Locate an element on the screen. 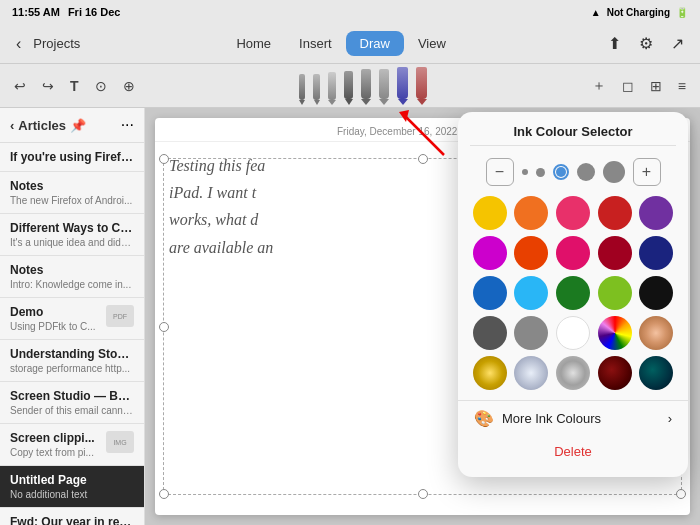  back-arrow-icon: ‹ is located at coordinates (12, 126).